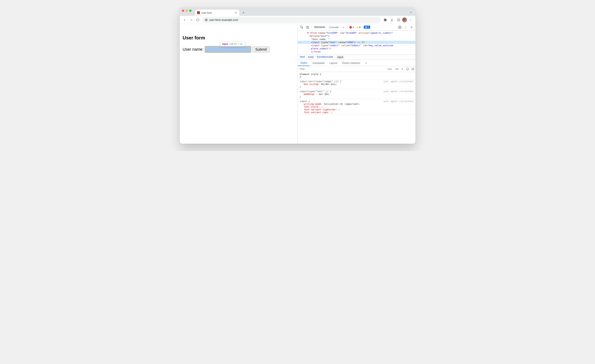 The image size is (595, 364). I want to click on css-rule: user agent stylesheetinput:not([type="im…, so click(356, 84).